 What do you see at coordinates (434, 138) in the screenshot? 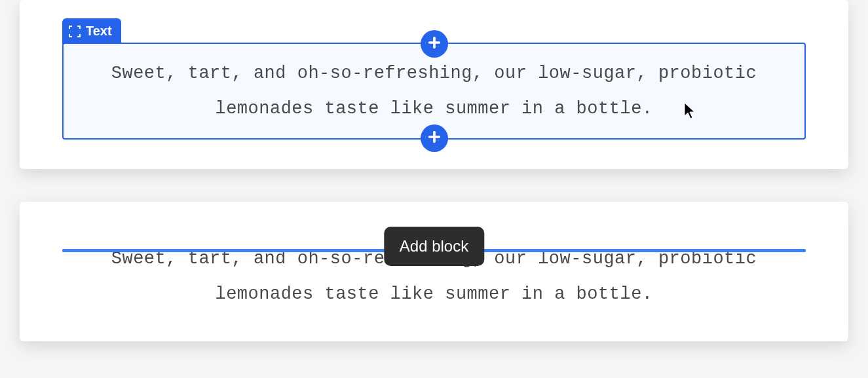
I see `add-block-below-button` at bounding box center [434, 138].